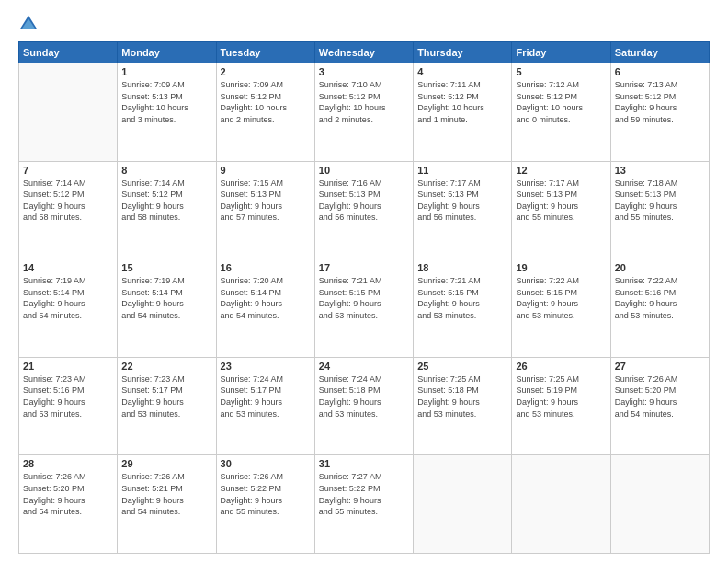 Image resolution: width=728 pixels, height=563 pixels. What do you see at coordinates (166, 268) in the screenshot?
I see `day-number: 15` at bounding box center [166, 268].